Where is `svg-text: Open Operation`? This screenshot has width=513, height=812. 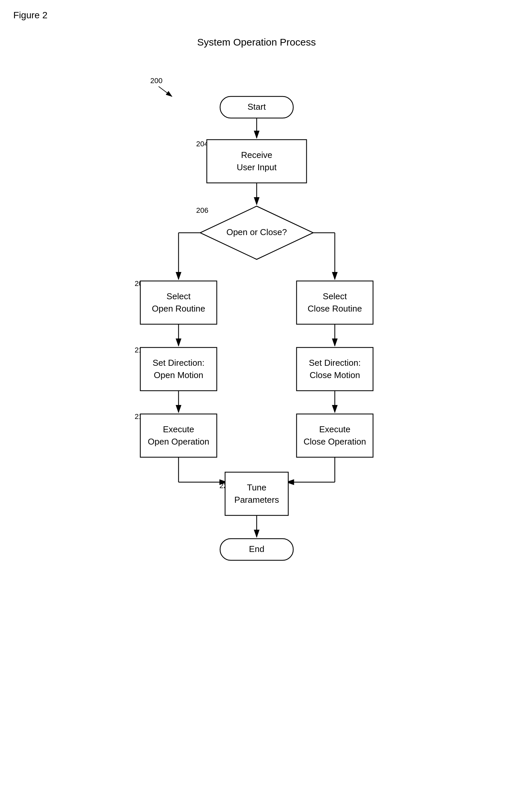 svg-text: Open Operation is located at coordinates (178, 442).